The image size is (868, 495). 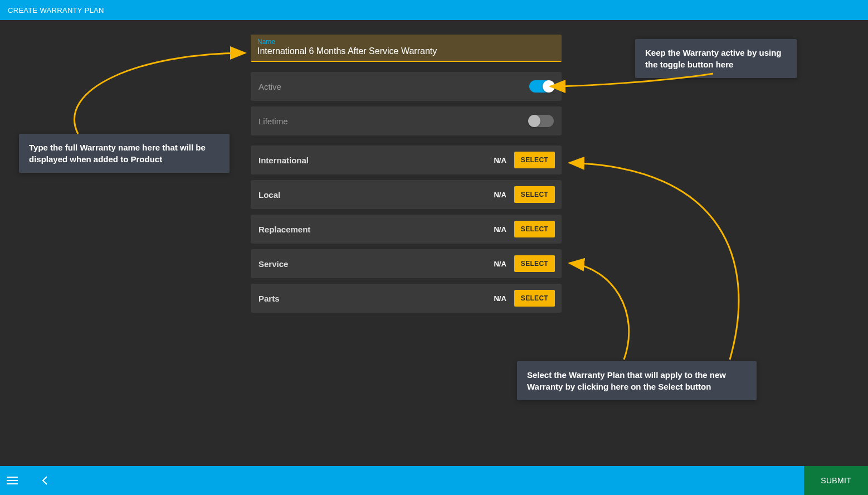 I want to click on lifetime-toggle, so click(x=542, y=121).